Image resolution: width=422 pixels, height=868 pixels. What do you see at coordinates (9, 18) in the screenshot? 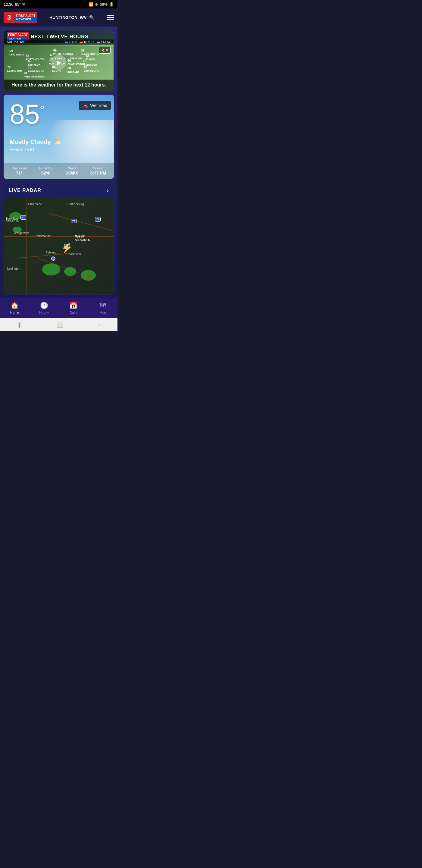
I see `channel-number: 3` at bounding box center [9, 18].